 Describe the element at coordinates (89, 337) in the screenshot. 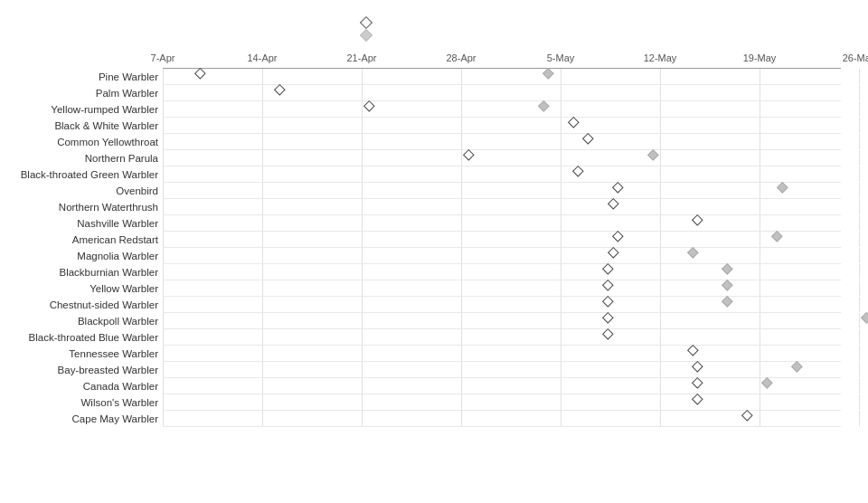

I see `species-label: Black-throated Blue Warbler` at that location.